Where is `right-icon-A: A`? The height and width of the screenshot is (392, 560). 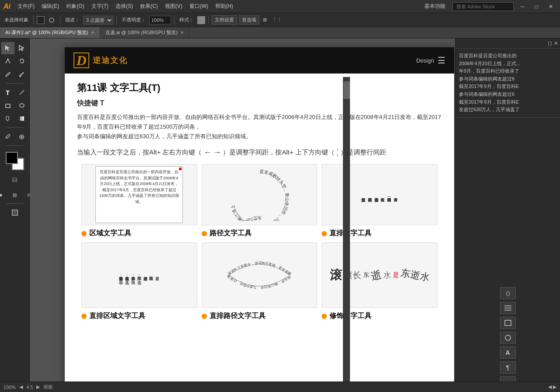 right-icon-A: A is located at coordinates (508, 353).